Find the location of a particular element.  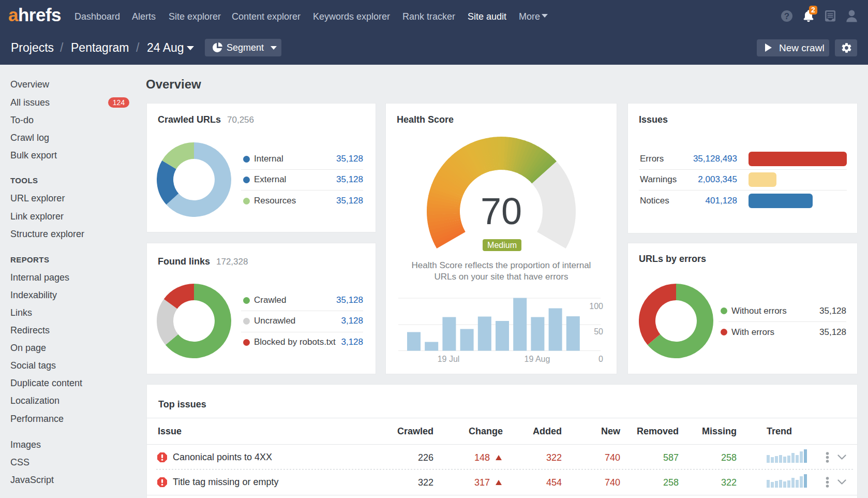

svg-text: 100 is located at coordinates (596, 306).